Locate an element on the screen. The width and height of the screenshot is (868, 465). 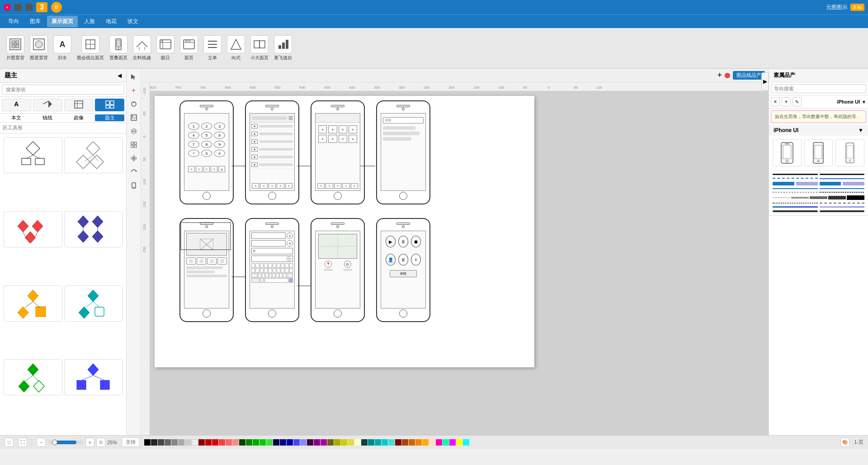
rs-search-input is located at coordinates (818, 89).